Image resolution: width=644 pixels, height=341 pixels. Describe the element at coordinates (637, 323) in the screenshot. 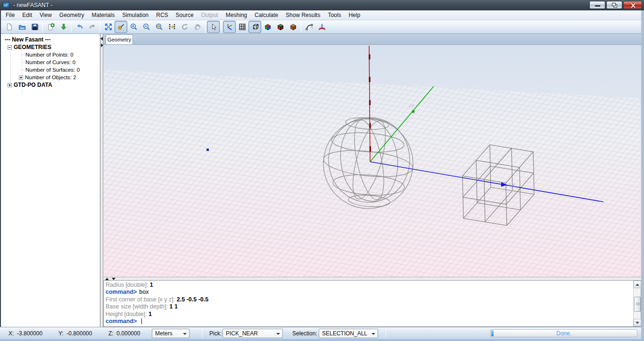

I see `scroll-down-button` at that location.